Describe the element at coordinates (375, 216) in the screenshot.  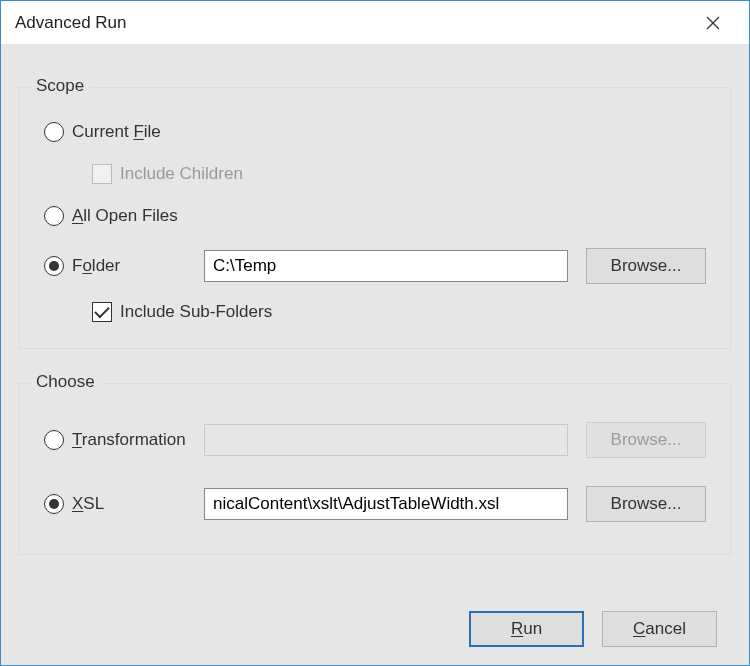
I see `all-open-files-option: All Open Files` at that location.